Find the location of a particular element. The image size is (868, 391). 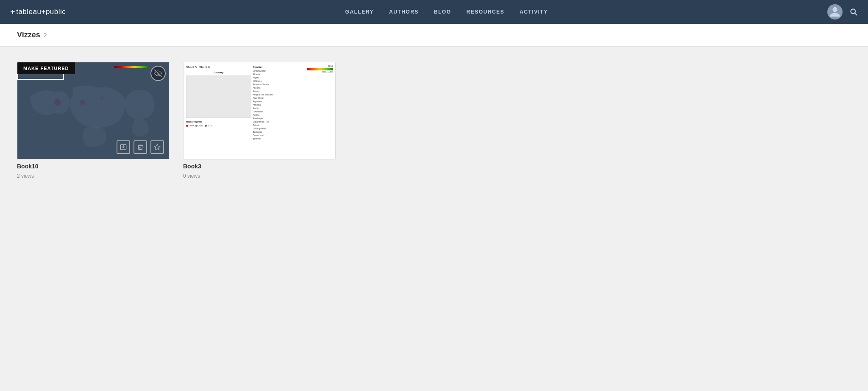

country-item: Albania is located at coordinates (293, 74).